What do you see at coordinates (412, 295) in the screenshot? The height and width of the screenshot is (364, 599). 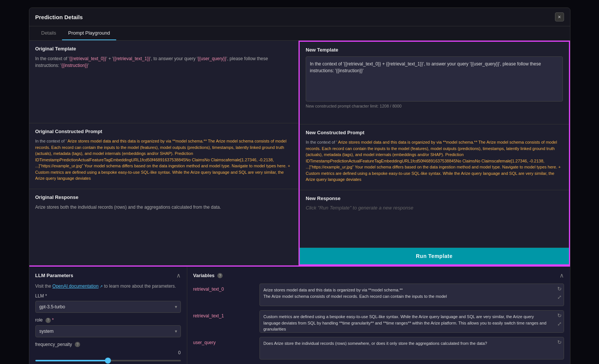 I see `variable-textarea-0: Arize stores model data and this data is…` at bounding box center [412, 295].